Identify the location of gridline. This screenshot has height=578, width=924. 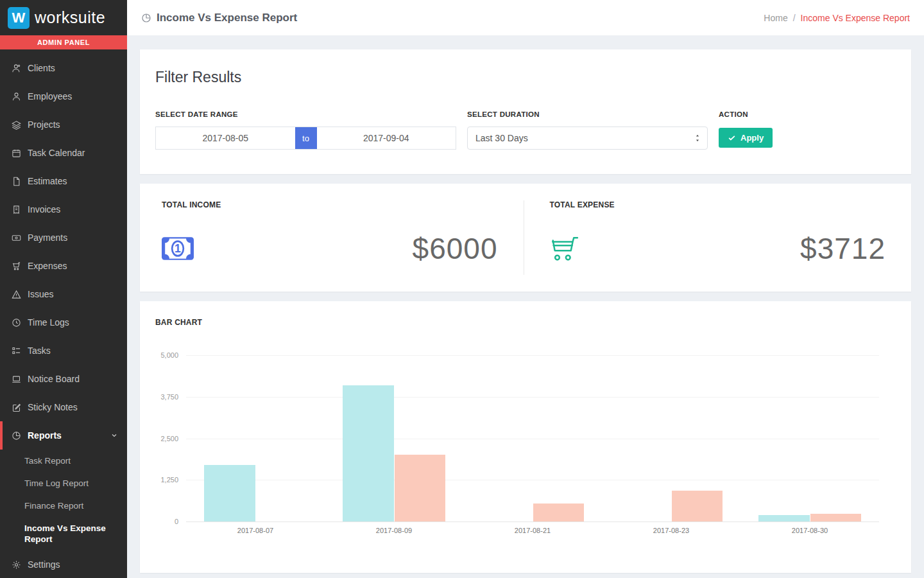
(533, 521).